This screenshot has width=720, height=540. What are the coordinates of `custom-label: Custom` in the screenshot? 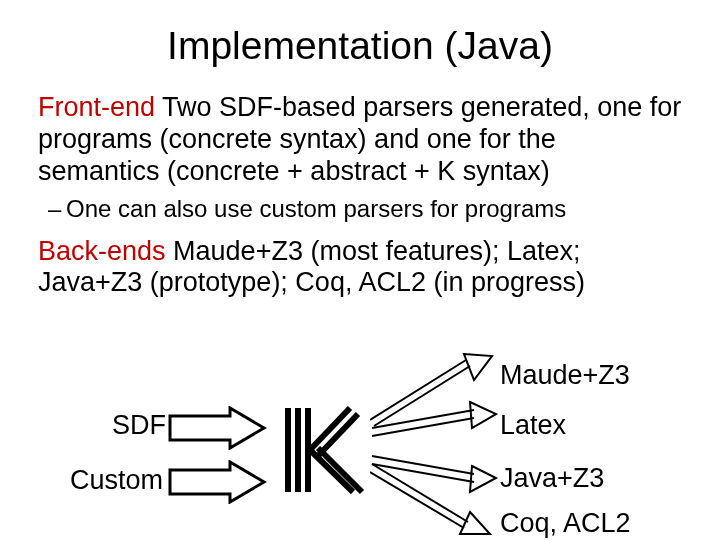 It's located at (116, 480).